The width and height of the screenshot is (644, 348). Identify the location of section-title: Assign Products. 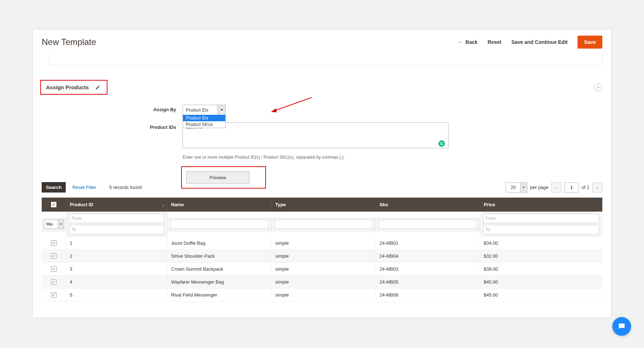
(68, 87).